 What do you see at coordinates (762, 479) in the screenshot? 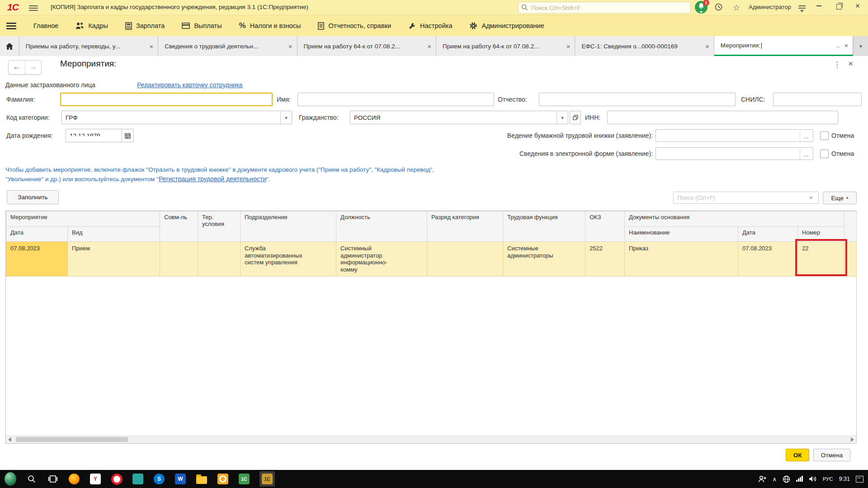
I see `people-contact-icon` at bounding box center [762, 479].